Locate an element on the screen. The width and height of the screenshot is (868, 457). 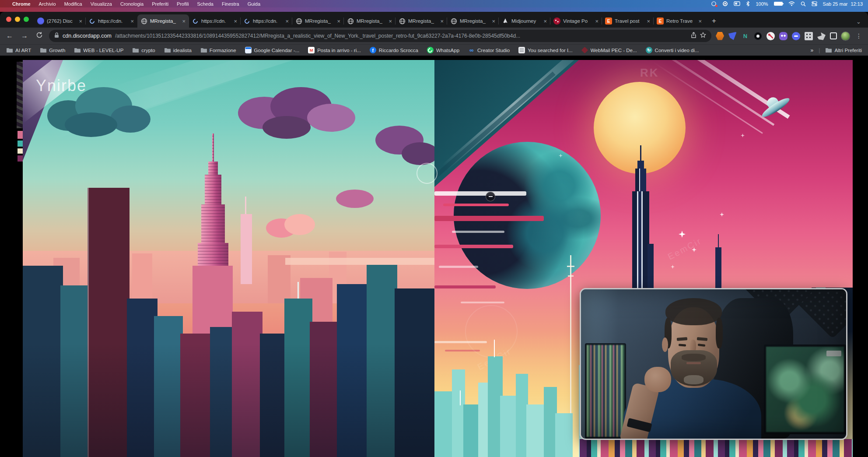
menubar-item-finestra: Finestra is located at coordinates (231, 4).